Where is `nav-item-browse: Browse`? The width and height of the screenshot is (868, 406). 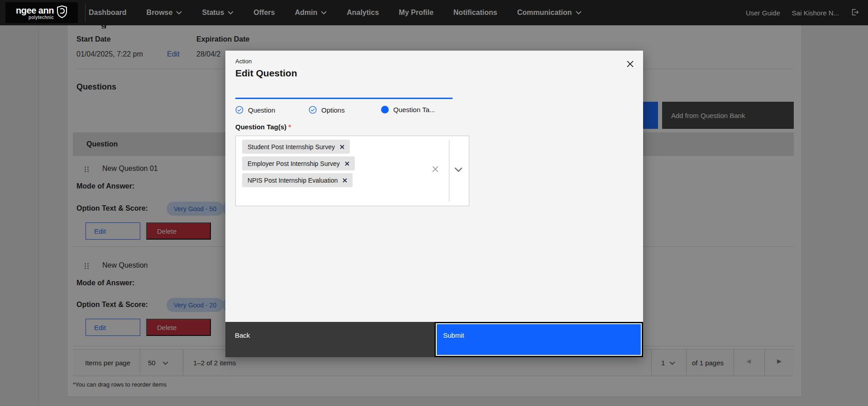
nav-item-browse: Browse is located at coordinates (165, 13).